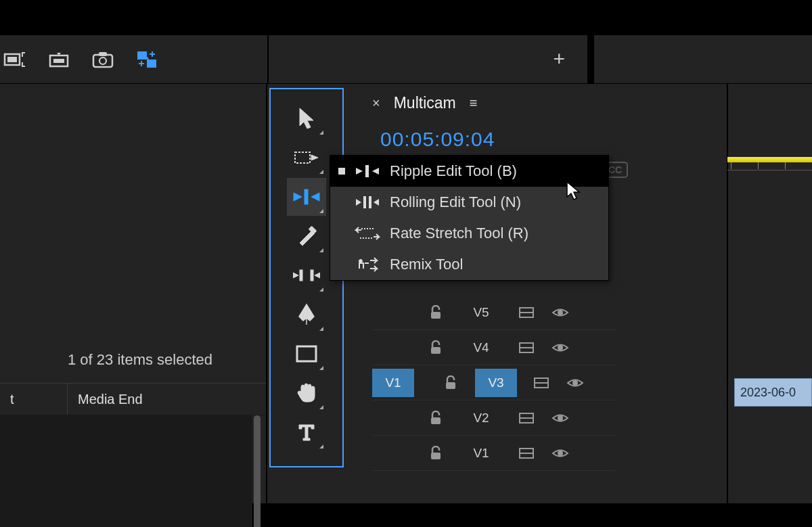  I want to click on pen-tool, so click(307, 315).